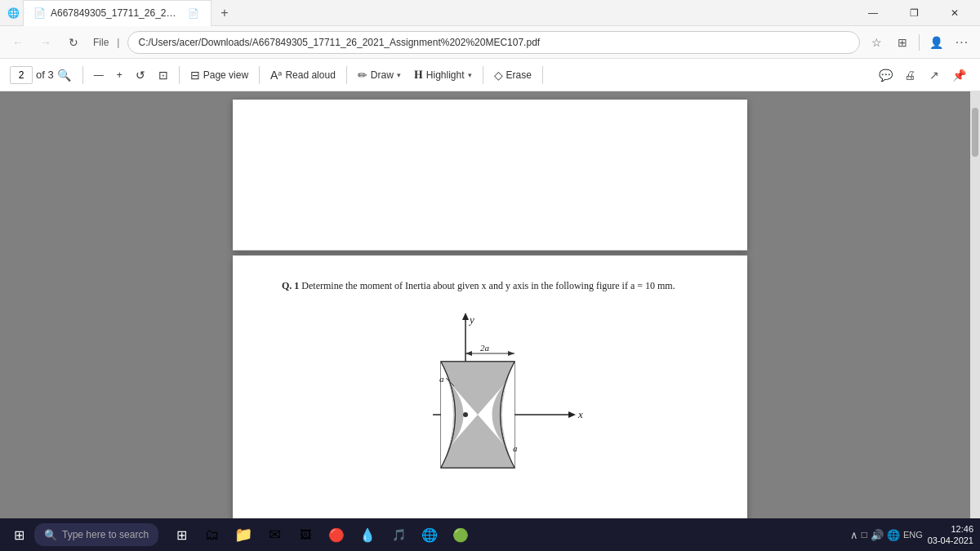 This screenshot has width=980, height=551. Describe the element at coordinates (379, 75) in the screenshot. I see `draw-button: ✏ Draw ▾` at that location.